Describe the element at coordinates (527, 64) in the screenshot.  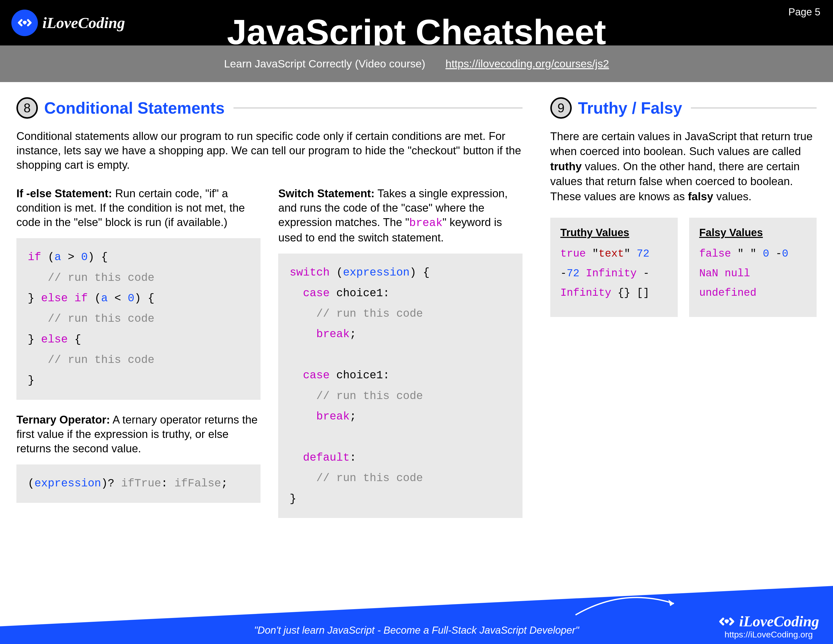
I see `course-link: https://ilovecoding.org/courses/js2` at that location.